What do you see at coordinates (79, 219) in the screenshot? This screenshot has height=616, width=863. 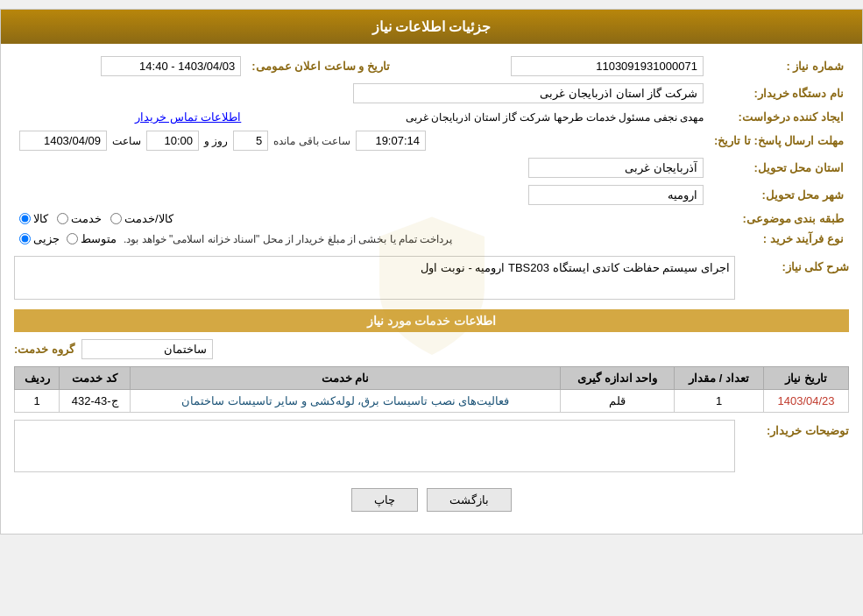 I see `category-khadamat-item: خدمت` at bounding box center [79, 219].